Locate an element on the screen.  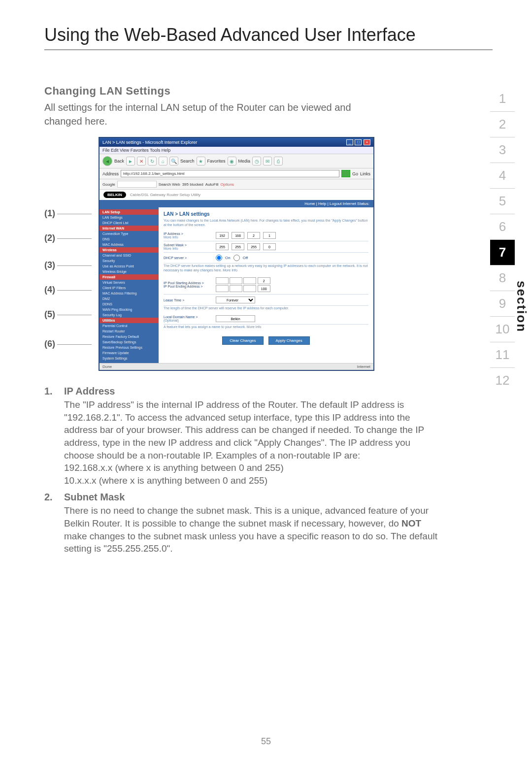
back-icon: ◄ is located at coordinates (107, 161).